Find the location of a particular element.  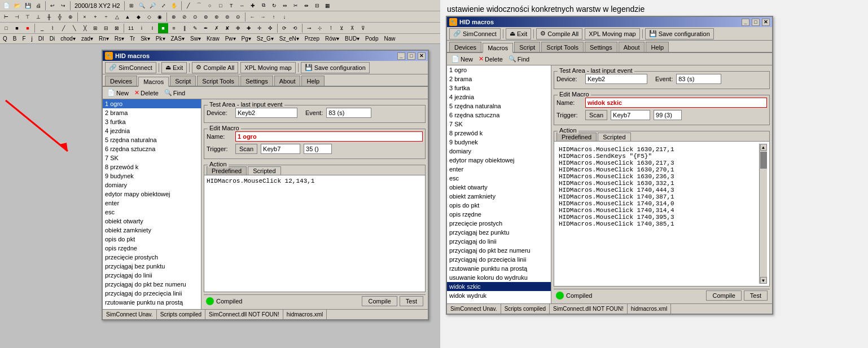

list-item-opis-rzedne: opis rzędne is located at coordinates (152, 248).